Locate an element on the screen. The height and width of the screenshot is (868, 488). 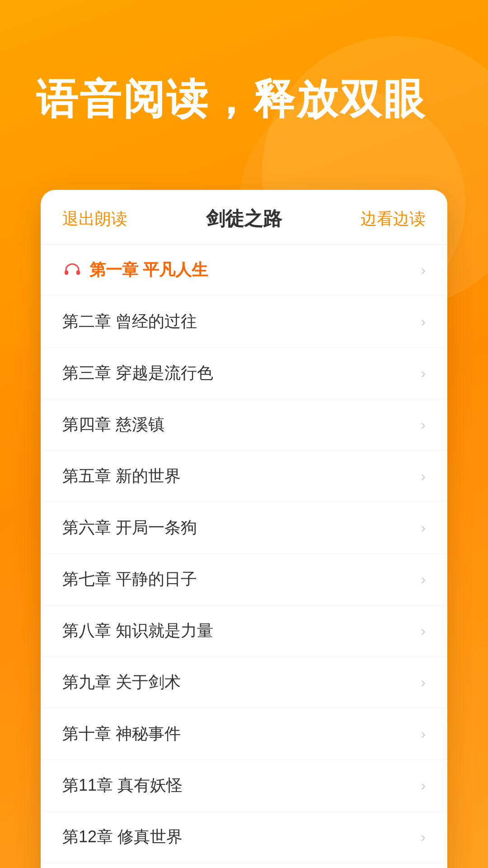
chapter-item-left: 第八章 知识就是力量 is located at coordinates (138, 631).